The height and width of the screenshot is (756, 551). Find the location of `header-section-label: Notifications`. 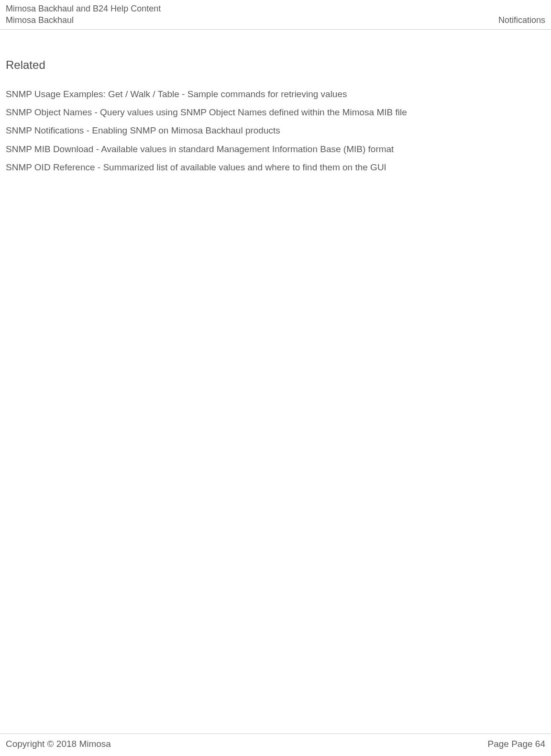

header-section-label: Notifications is located at coordinates (522, 20).